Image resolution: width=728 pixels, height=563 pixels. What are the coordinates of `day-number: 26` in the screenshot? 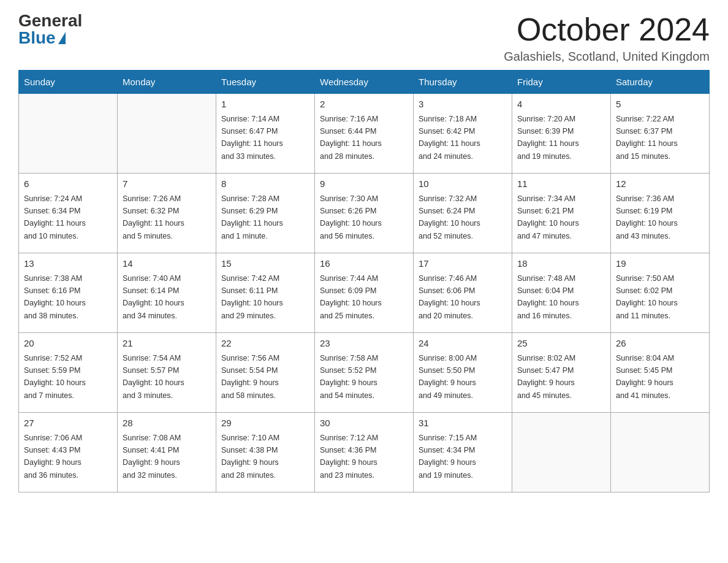 It's located at (660, 343).